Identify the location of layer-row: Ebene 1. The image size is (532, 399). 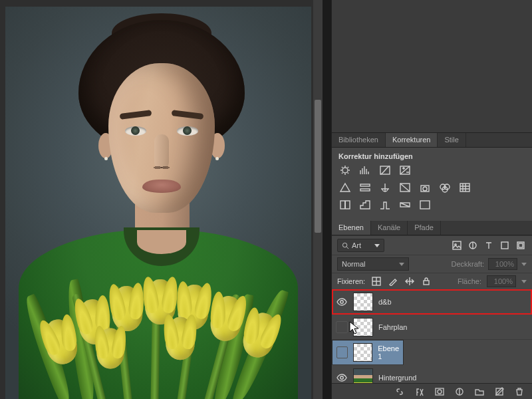
(368, 352).